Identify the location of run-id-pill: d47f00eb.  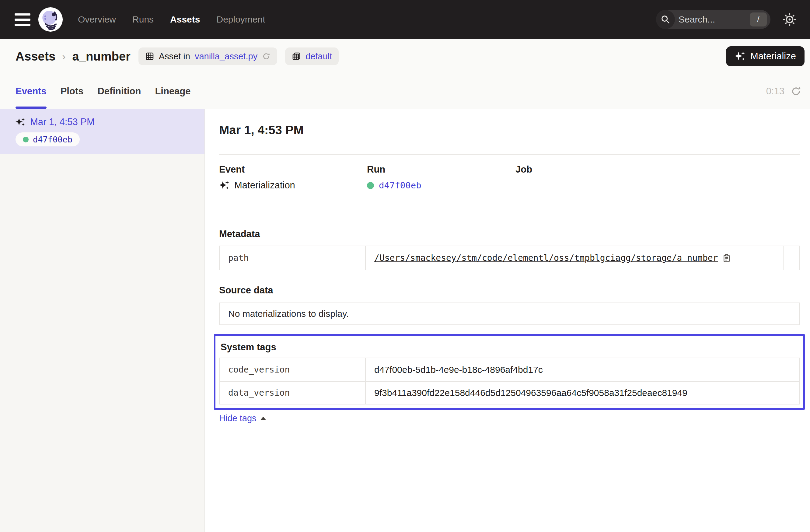
(48, 140).